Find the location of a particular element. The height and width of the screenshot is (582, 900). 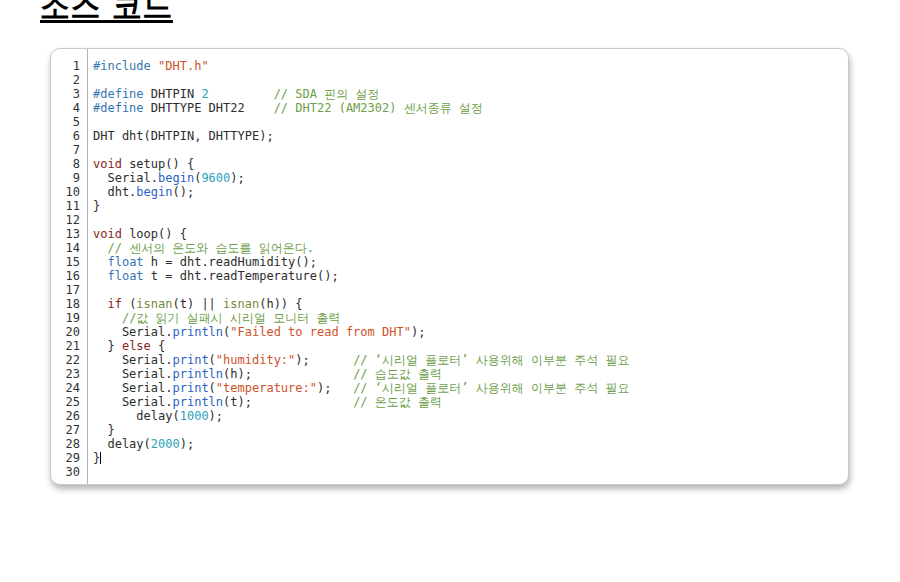

code-token: begin is located at coordinates (154, 192).